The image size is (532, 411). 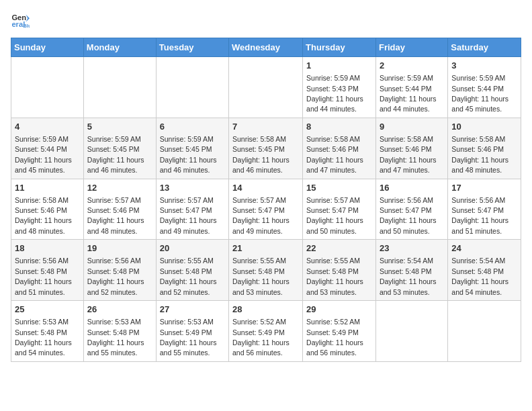 What do you see at coordinates (340, 87) in the screenshot?
I see `calendar-cell: 1Sunrise: 5:59 AMSunset: 5:43 PMDaylight…` at bounding box center [340, 87].